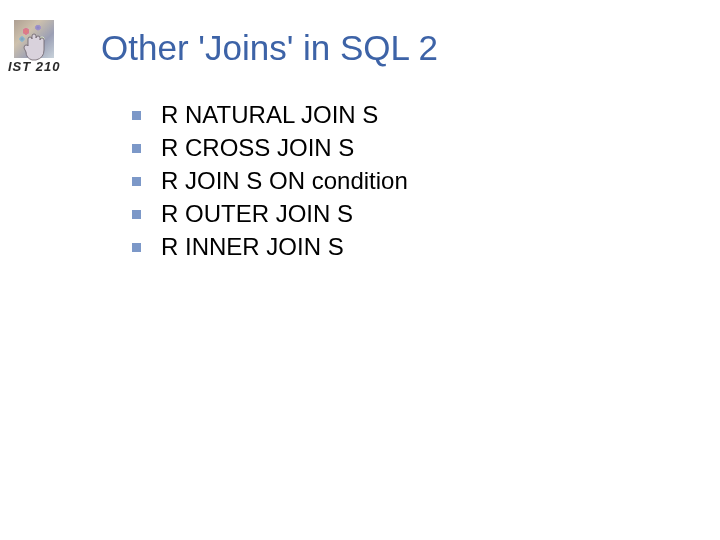 Image resolution: width=720 pixels, height=540 pixels. What do you see at coordinates (426, 115) in the screenshot?
I see `list-item: R NATURAL JOIN S` at bounding box center [426, 115].